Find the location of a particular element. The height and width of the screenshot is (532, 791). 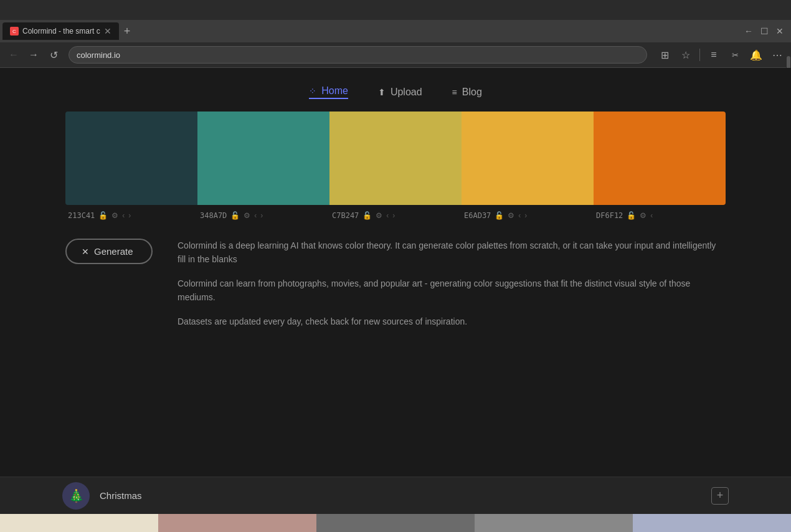

nav-upload-label: Upload is located at coordinates (406, 92).